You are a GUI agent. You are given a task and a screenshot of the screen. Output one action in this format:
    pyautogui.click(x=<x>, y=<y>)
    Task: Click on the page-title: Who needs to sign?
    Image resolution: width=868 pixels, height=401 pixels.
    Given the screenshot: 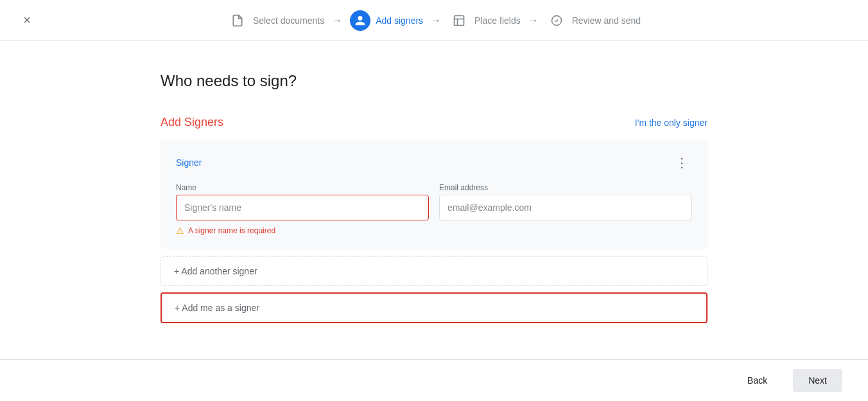 What is the action you would take?
    pyautogui.click(x=434, y=81)
    